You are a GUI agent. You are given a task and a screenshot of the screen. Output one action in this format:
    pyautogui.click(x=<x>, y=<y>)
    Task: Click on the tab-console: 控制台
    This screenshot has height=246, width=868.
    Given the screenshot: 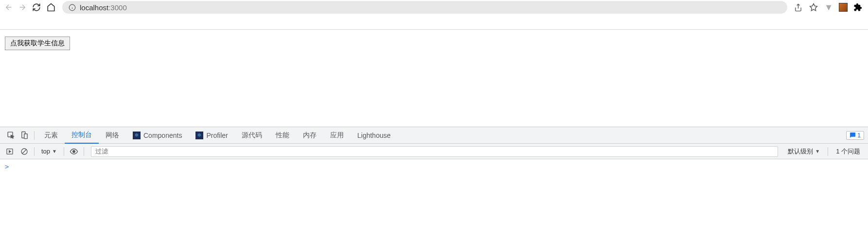 What is the action you would take?
    pyautogui.click(x=82, y=135)
    